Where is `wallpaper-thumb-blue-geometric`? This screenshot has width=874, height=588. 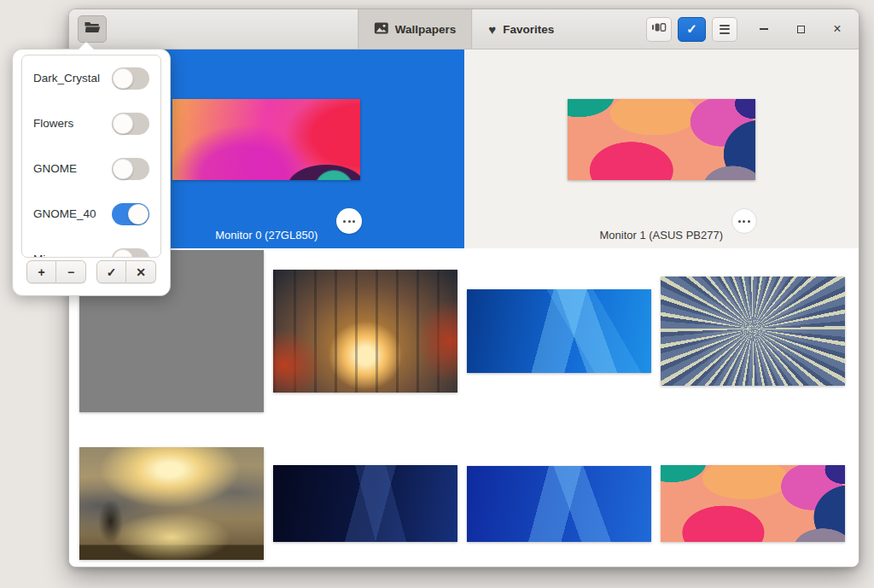
wallpaper-thumb-blue-geometric is located at coordinates (559, 331).